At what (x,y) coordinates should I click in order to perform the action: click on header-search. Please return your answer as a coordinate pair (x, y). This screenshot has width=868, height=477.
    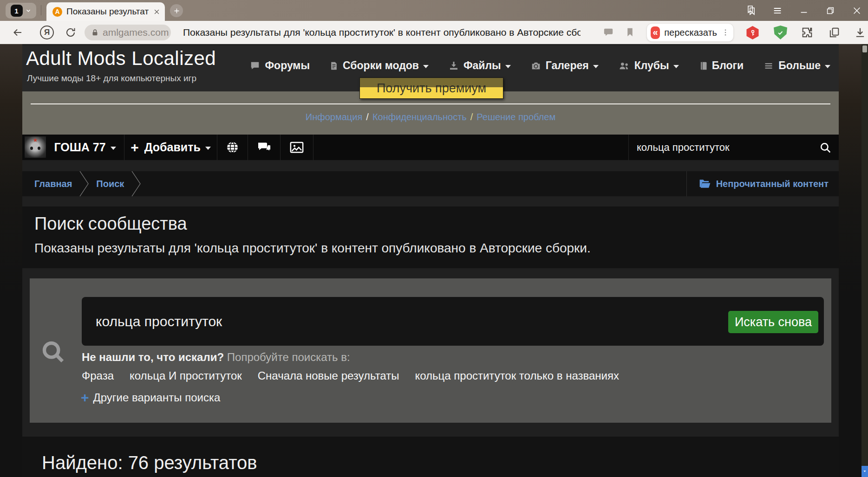
    Looking at the image, I should click on (734, 148).